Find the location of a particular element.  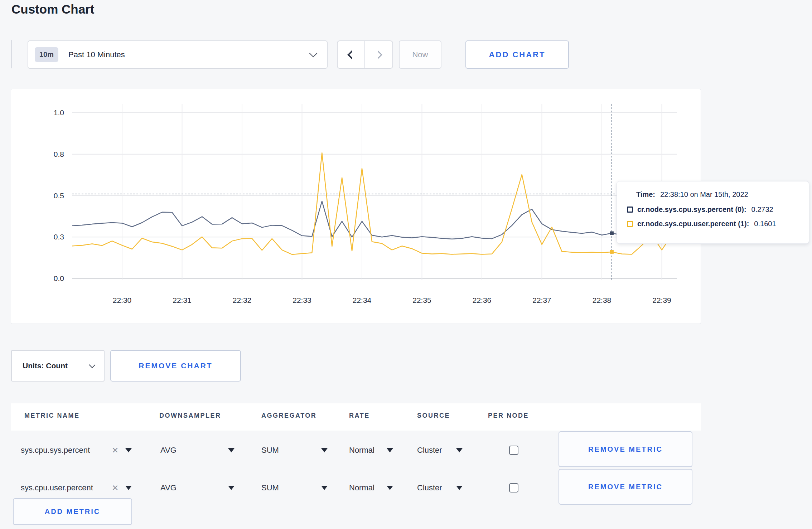

x-tick-label: 22:34 is located at coordinates (362, 300).